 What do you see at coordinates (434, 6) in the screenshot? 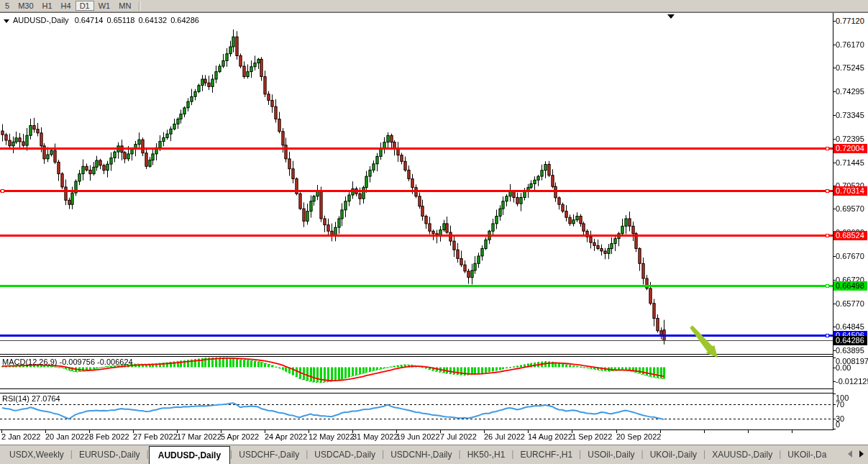
I see `periods-toolbar: 5M30H1H4D1W1MN` at bounding box center [434, 6].